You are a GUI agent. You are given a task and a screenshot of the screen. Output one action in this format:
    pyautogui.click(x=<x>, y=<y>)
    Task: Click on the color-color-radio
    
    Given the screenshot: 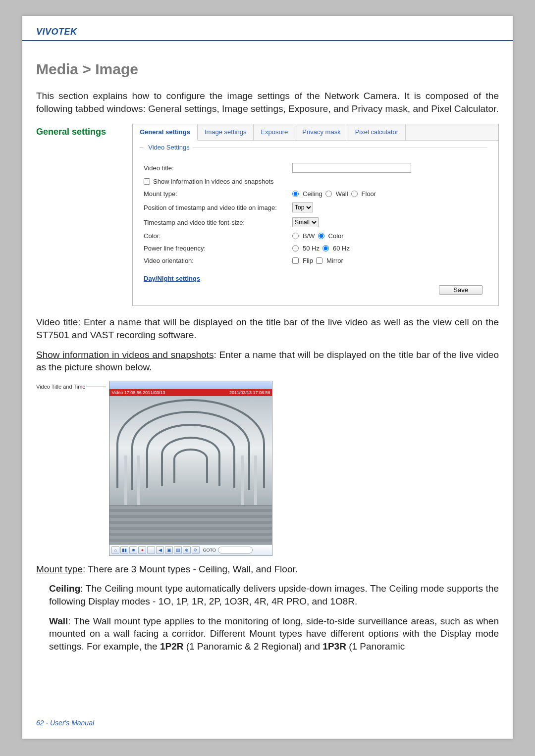 What is the action you would take?
    pyautogui.click(x=321, y=236)
    